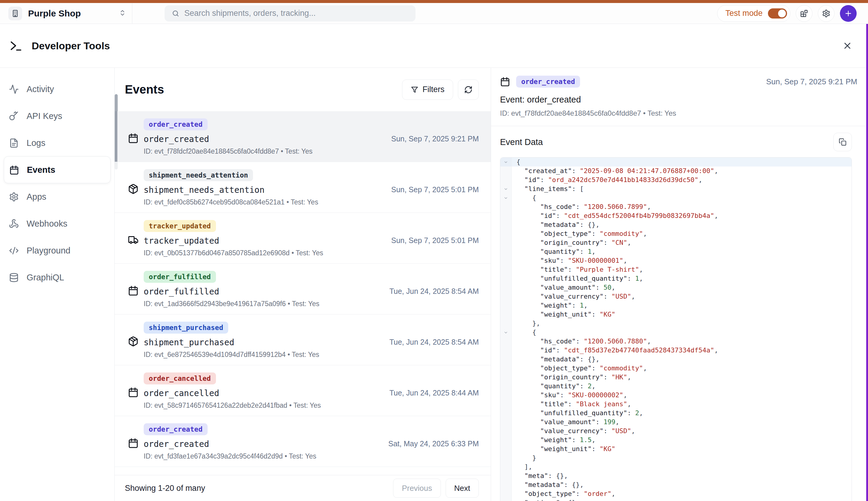 Image resolution: width=868 pixels, height=501 pixels. What do you see at coordinates (14, 197) in the screenshot?
I see `gear-icon` at bounding box center [14, 197].